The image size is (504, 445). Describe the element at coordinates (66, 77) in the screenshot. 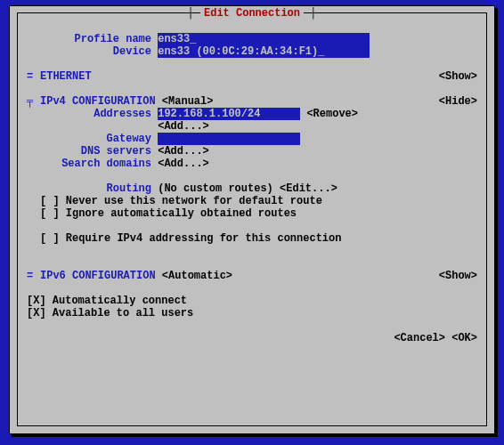

I see `ethernet-section-header: ETHERNET` at that location.